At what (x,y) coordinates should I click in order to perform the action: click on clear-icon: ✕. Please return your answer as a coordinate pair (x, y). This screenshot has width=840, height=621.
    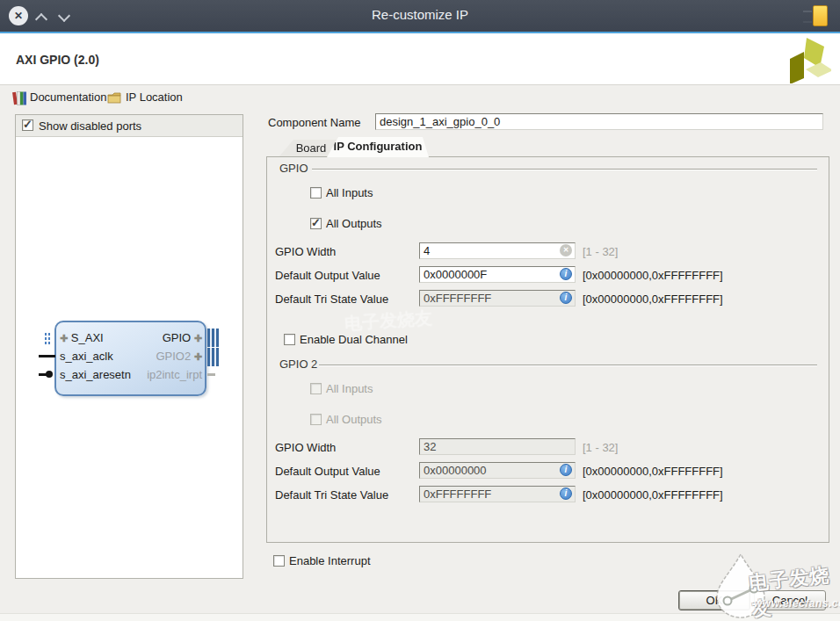
    Looking at the image, I should click on (566, 250).